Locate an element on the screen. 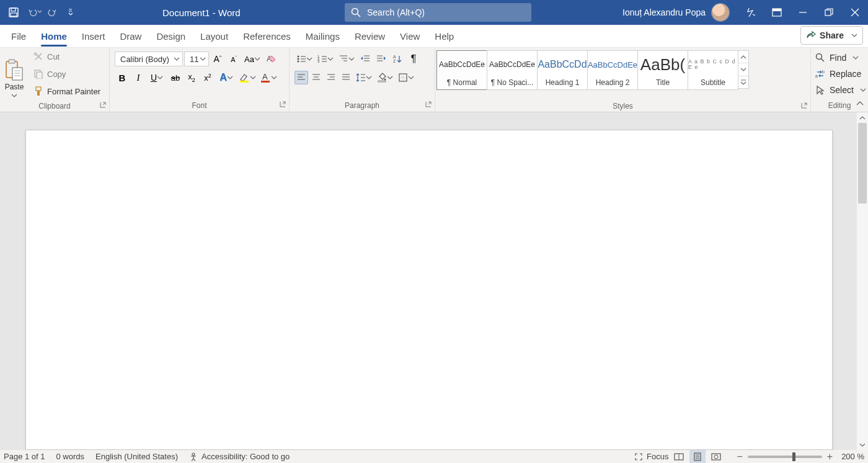 This screenshot has height=463, width=868. coming-soon-button is located at coordinates (751, 12).